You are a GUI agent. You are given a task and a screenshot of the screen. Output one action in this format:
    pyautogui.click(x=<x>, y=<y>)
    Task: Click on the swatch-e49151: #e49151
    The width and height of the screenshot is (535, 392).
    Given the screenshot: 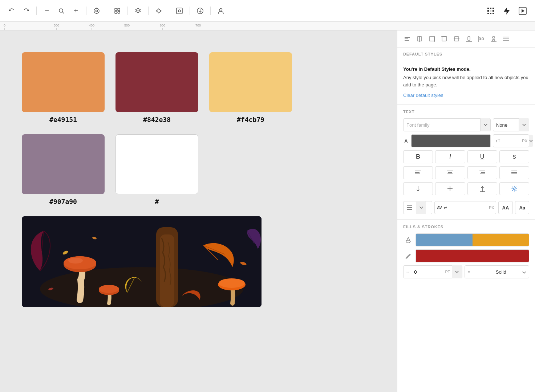 What is the action you would take?
    pyautogui.click(x=63, y=88)
    